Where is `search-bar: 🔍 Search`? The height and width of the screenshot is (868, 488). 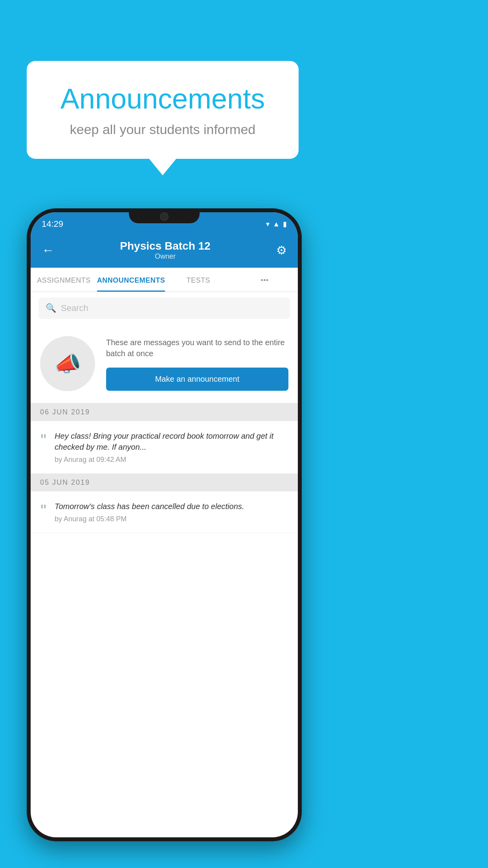 search-bar: 🔍 Search is located at coordinates (164, 308).